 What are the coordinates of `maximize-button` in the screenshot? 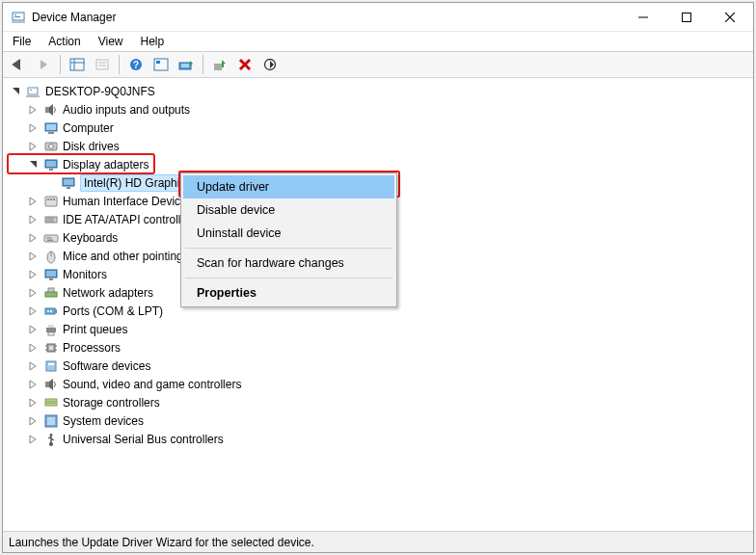 It's located at (687, 17).